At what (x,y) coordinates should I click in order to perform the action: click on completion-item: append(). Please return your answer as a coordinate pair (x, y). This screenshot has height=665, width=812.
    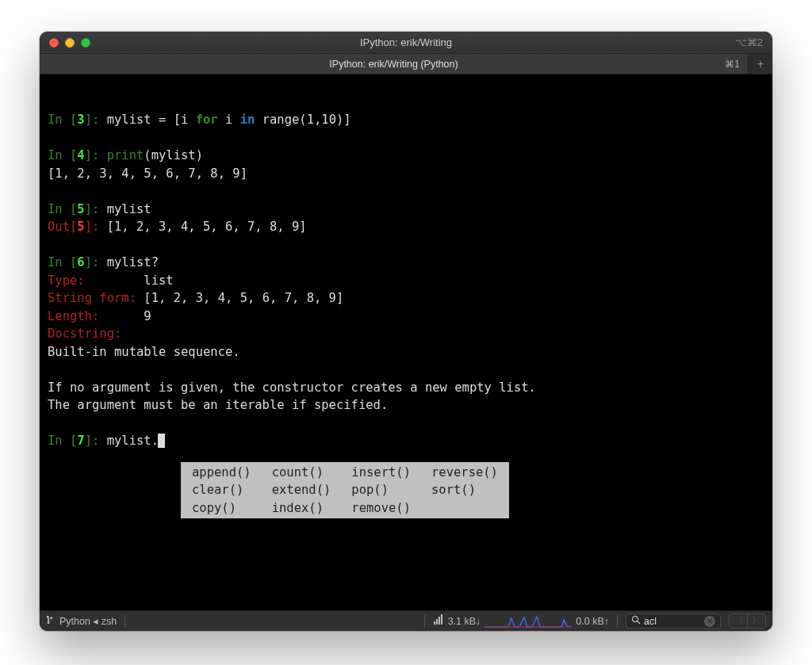
    Looking at the image, I should click on (222, 472).